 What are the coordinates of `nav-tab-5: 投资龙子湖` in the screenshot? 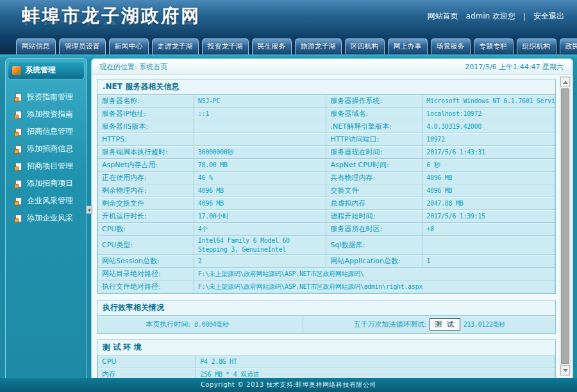 It's located at (226, 46).